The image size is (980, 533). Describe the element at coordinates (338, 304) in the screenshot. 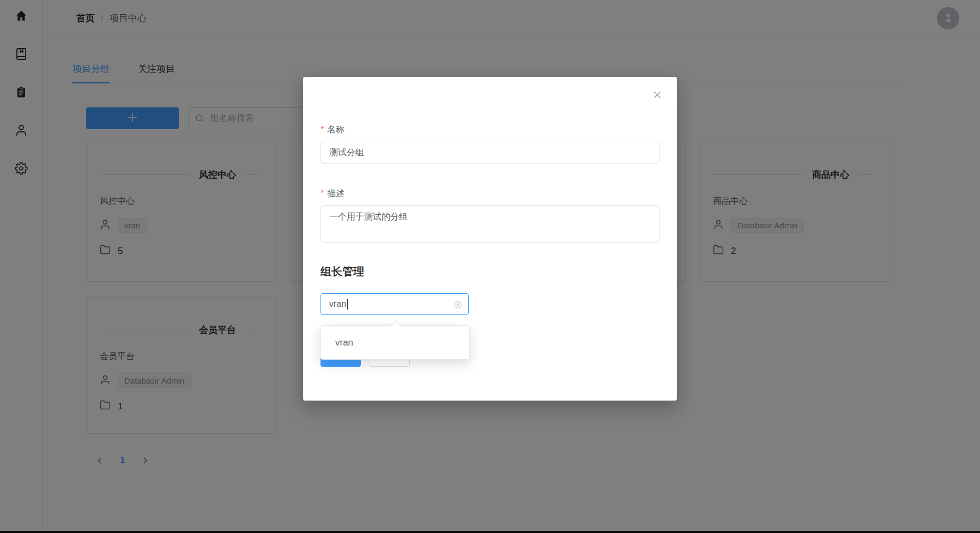

I see `leader-search-value: vran` at that location.